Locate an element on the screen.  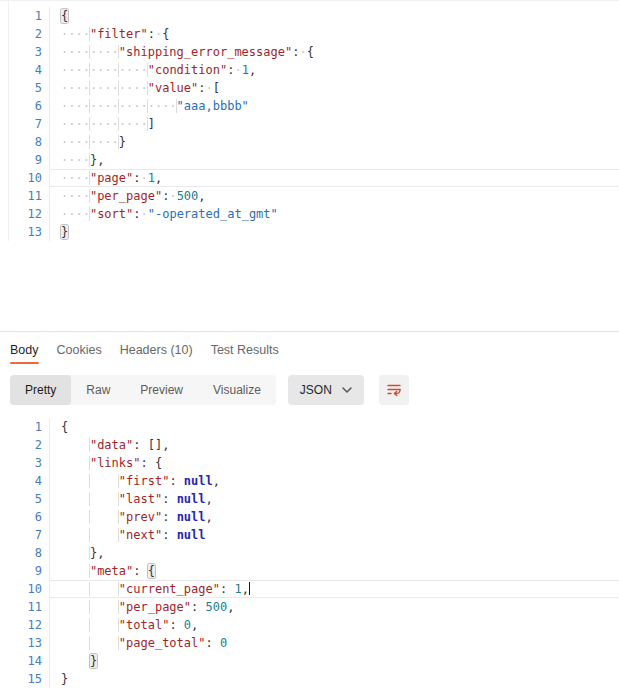
wrap-text-button is located at coordinates (394, 390).